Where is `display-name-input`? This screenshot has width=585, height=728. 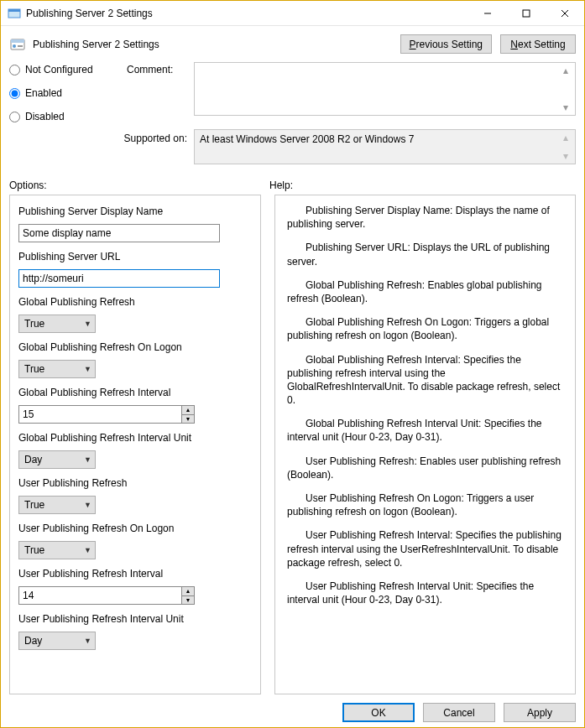 display-name-input is located at coordinates (119, 233).